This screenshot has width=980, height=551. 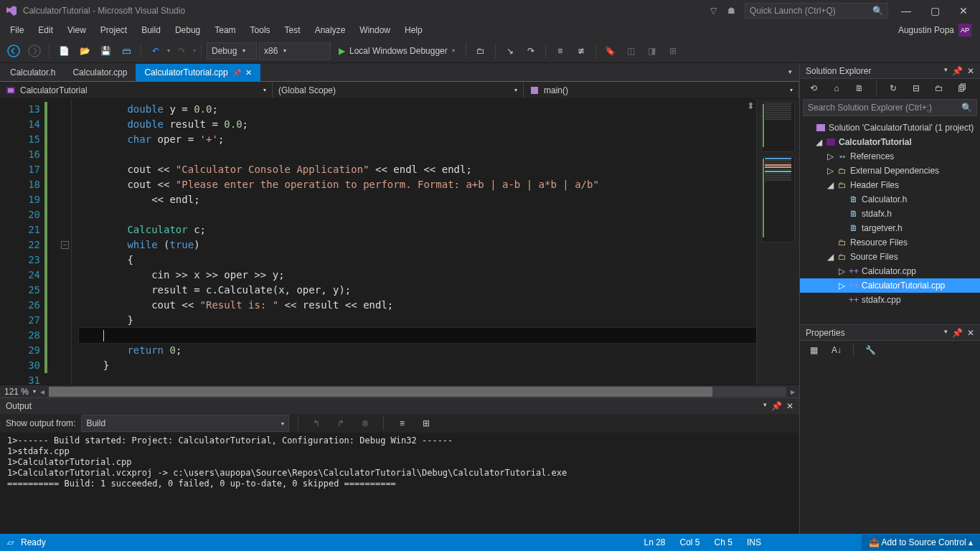 What do you see at coordinates (225, 30) in the screenshot?
I see `menu-team: Team` at bounding box center [225, 30].